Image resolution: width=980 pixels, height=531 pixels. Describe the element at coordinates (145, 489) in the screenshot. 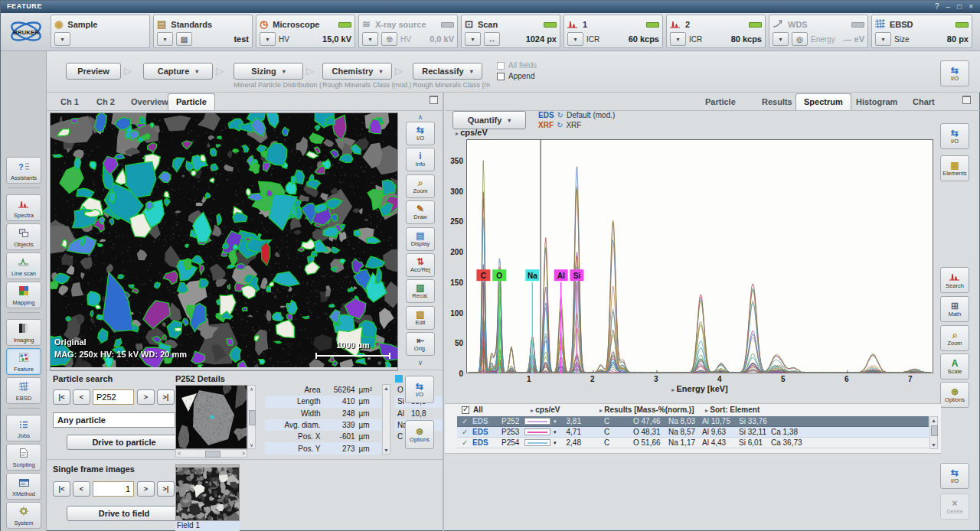

I see `next-field-button: >` at that location.